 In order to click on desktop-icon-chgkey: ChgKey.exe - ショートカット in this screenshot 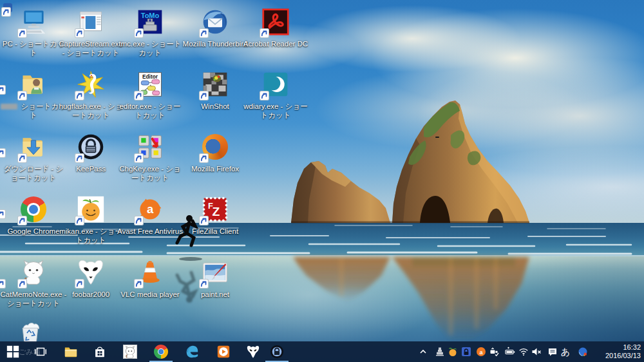, I will do `click(150, 157)`.